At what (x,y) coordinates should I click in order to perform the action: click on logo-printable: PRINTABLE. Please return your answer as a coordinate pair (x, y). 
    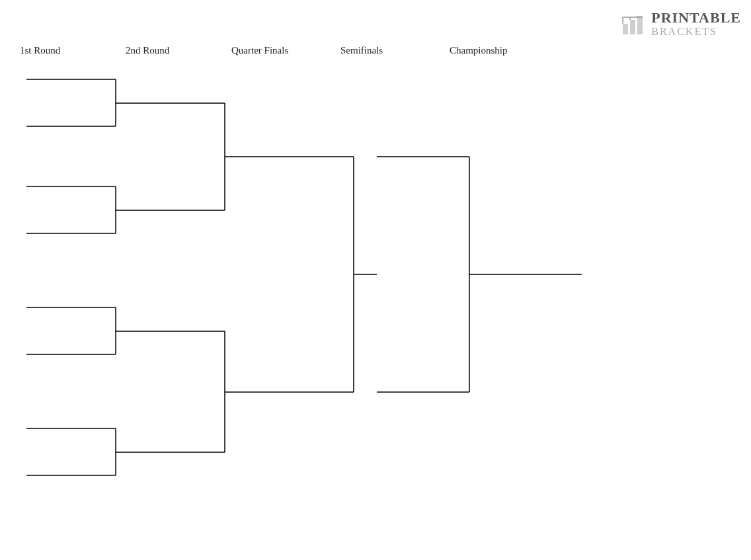
    Looking at the image, I should click on (696, 18).